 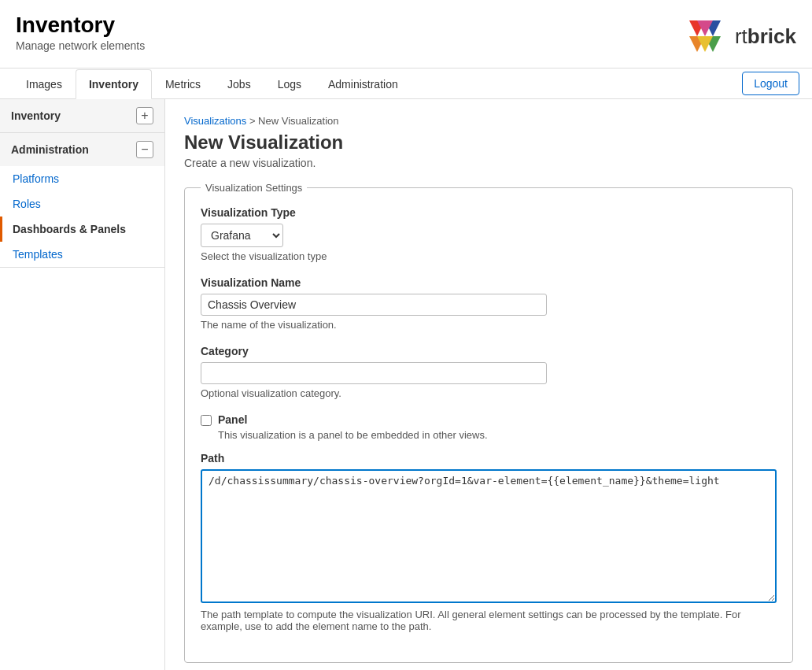 What do you see at coordinates (82, 117) in the screenshot?
I see `sidebar-section-inventory: Inventory +` at bounding box center [82, 117].